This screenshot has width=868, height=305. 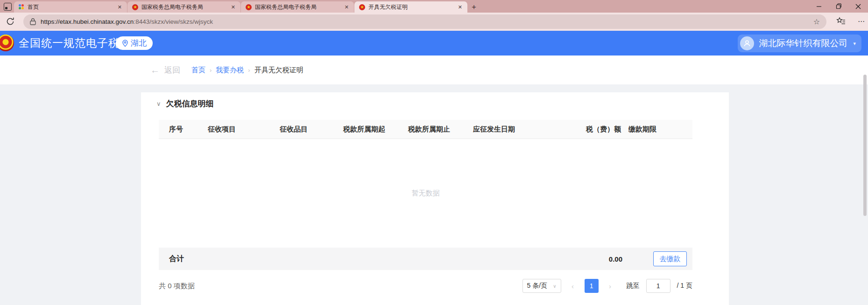 I want to click on browser-tab-home: 首页 ✕, so click(x=71, y=7).